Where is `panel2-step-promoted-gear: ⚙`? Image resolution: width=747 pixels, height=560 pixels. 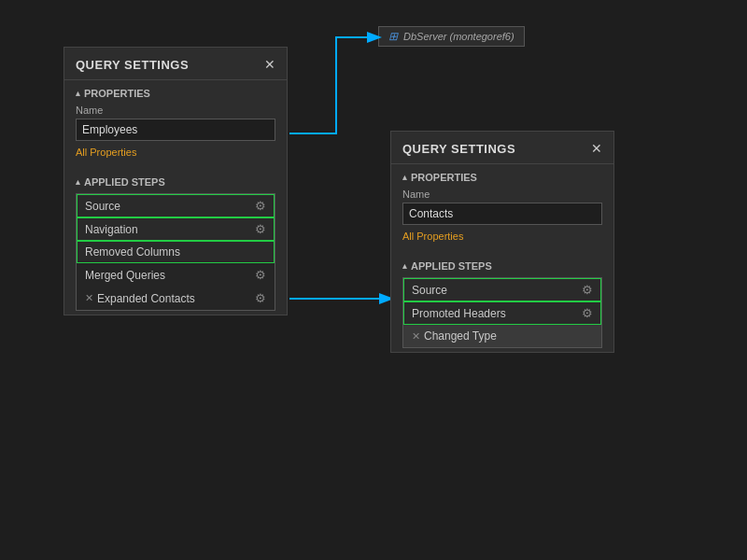 panel2-step-promoted-gear: ⚙ is located at coordinates (587, 314).